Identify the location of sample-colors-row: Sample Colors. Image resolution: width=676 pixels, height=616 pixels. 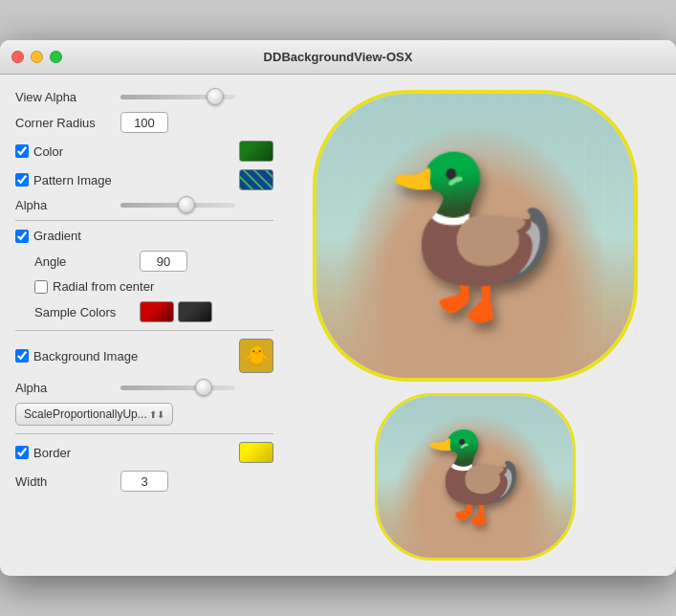
(154, 312).